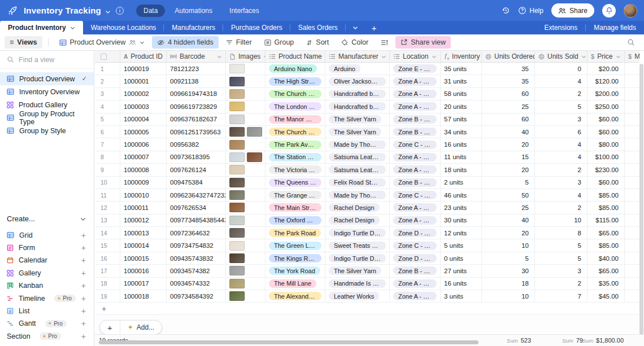 This screenshot has height=346, width=644. I want to click on cell-barcode: 0096236432747232, so click(197, 195).